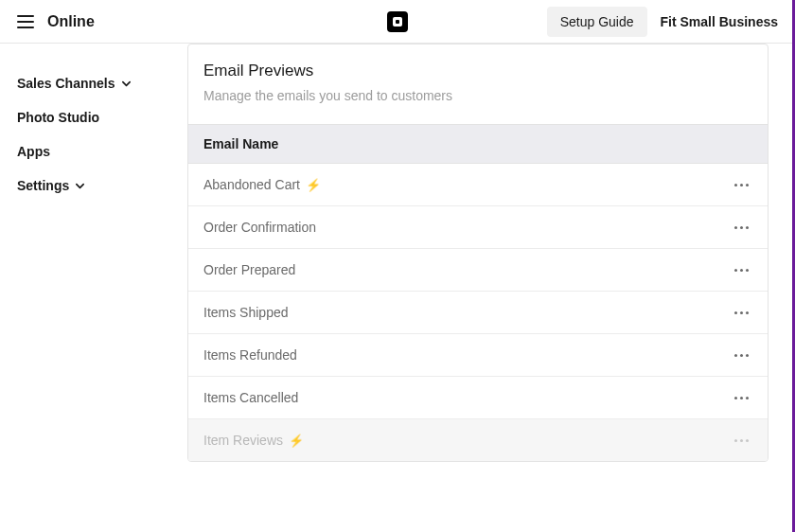  What do you see at coordinates (478, 312) in the screenshot?
I see `email-row-items-shipped: Items Shipped` at bounding box center [478, 312].